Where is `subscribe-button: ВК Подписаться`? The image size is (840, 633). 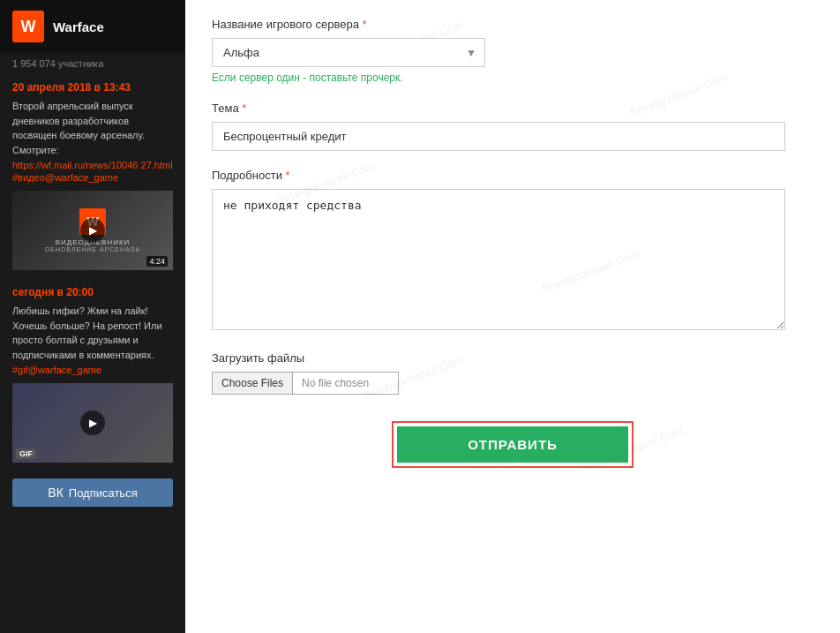 subscribe-button: ВК Подписаться is located at coordinates (93, 493).